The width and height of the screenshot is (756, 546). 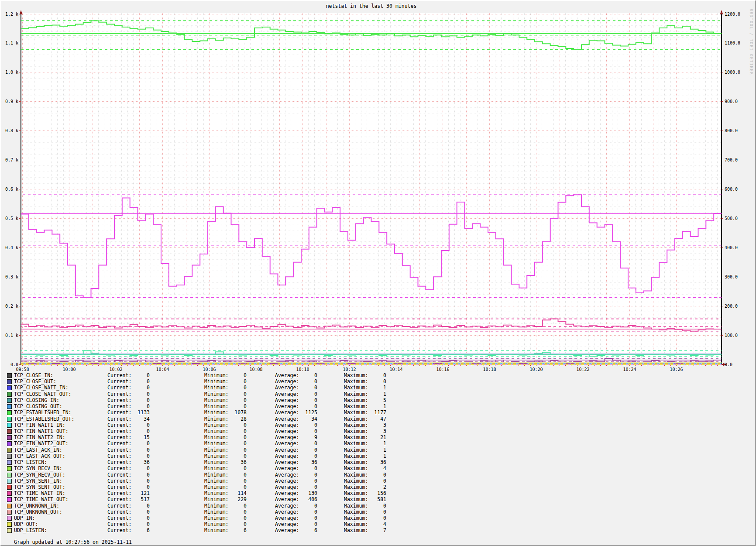 I want to click on legend-row: TCP_CLOSE_WAIT_IN:Current:0Minimum:0Aver…, so click(x=378, y=388).